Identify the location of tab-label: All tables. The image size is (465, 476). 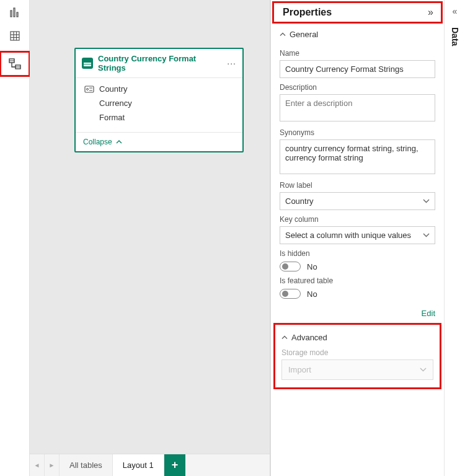
(86, 465).